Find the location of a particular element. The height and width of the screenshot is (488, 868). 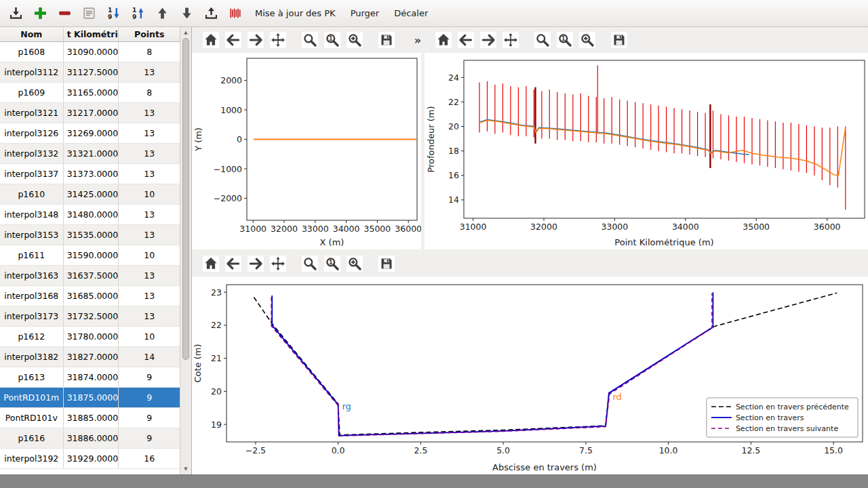

table-row: p161031425.000010 is located at coordinates (90, 195).